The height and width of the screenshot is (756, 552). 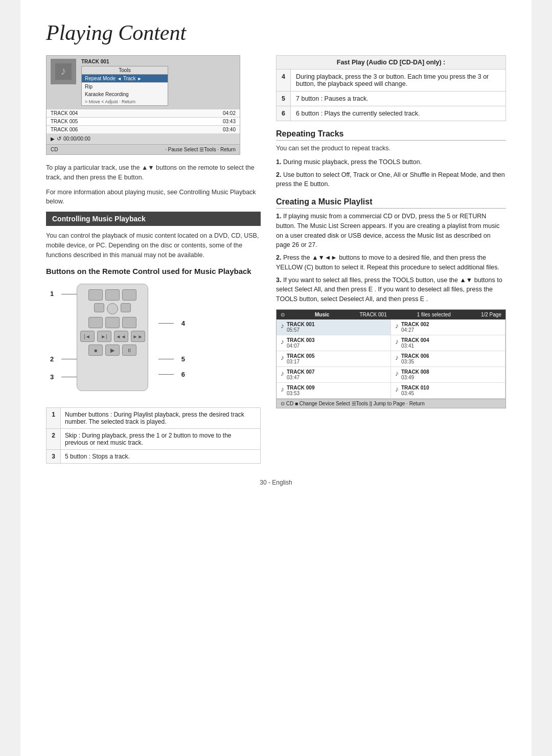 I want to click on music-ui-footer: ⊙ CD ■ Change Device Select ☰Tools || Ju…, so click(x=391, y=403).